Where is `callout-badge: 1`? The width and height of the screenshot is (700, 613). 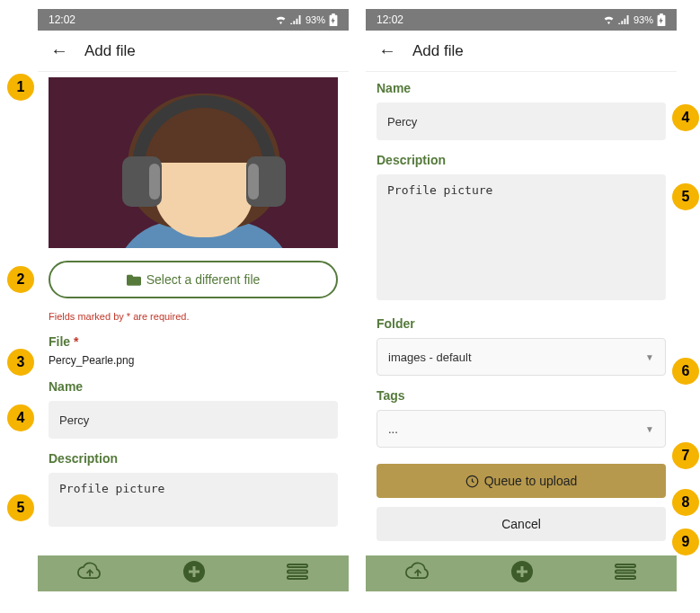
callout-badge: 1 is located at coordinates (21, 87).